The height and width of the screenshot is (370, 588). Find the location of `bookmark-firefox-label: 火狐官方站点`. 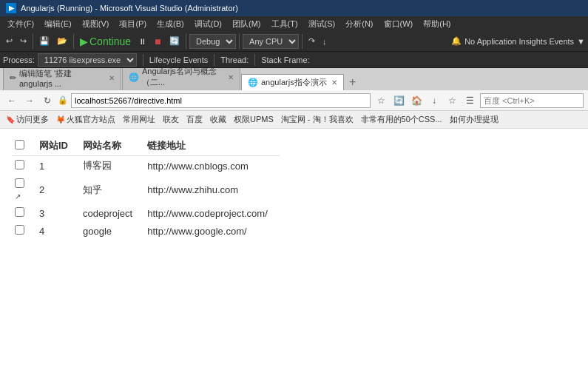

bookmark-firefox-label: 火狐官方站点 is located at coordinates (91, 120).